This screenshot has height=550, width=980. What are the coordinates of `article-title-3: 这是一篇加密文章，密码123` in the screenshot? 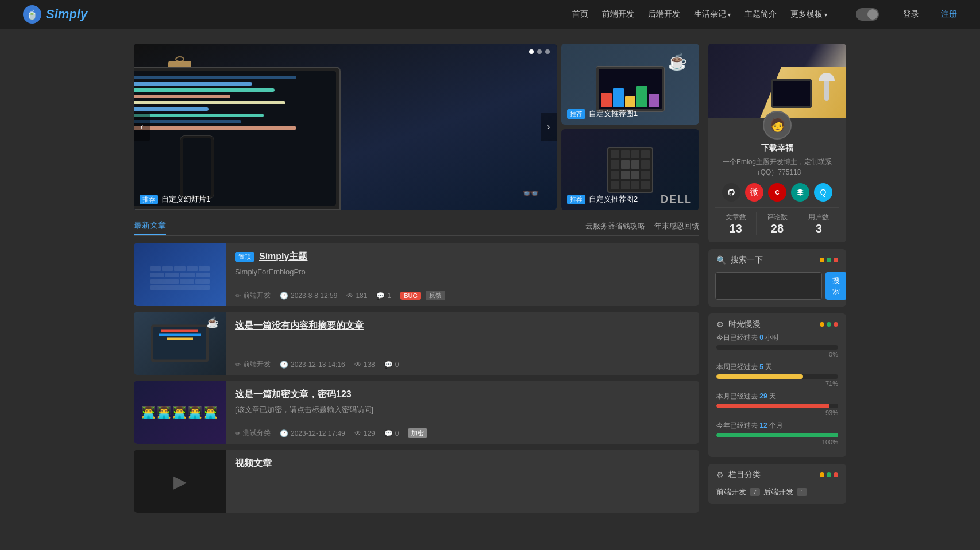 It's located at (293, 395).